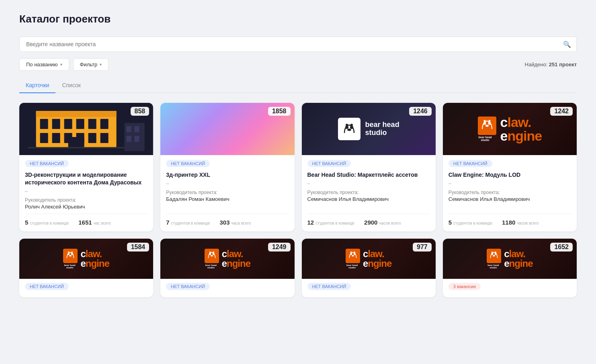 The width and height of the screenshot is (596, 364). Describe the element at coordinates (91, 64) in the screenshot. I see `filter-button: Фильтр ▾` at that location.